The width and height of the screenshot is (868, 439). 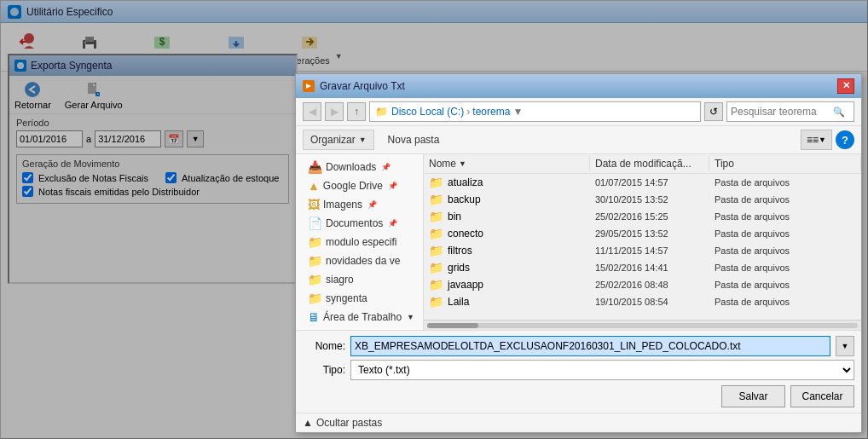 What do you see at coordinates (360, 223) in the screenshot?
I see `sidebar-item-documentos: 📄 Documentos 📌` at bounding box center [360, 223].